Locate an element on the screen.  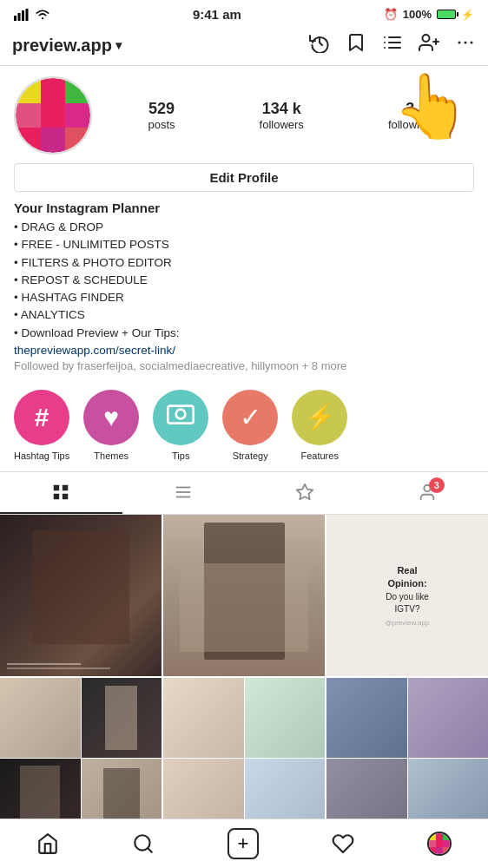
followed-by: Followed by fraserfeijoa, socialmediaecr… is located at coordinates (244, 366).